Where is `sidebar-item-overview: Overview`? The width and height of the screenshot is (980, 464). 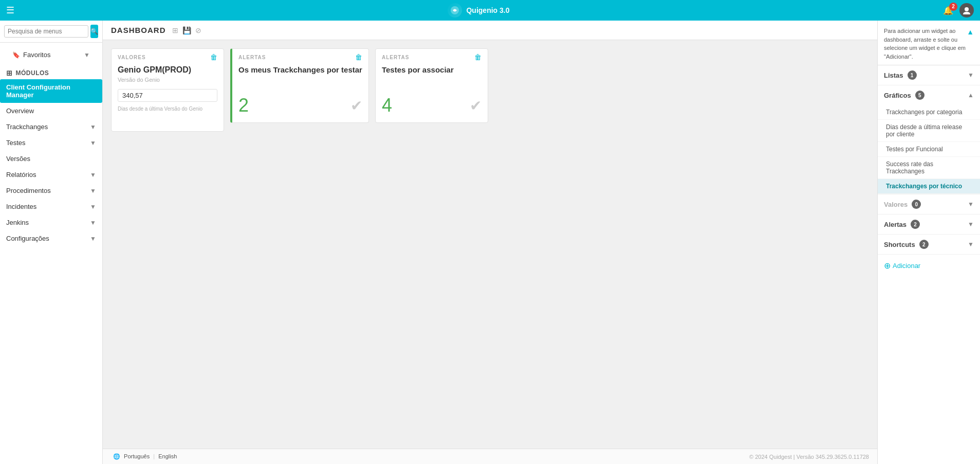 sidebar-item-overview: Overview is located at coordinates (51, 111).